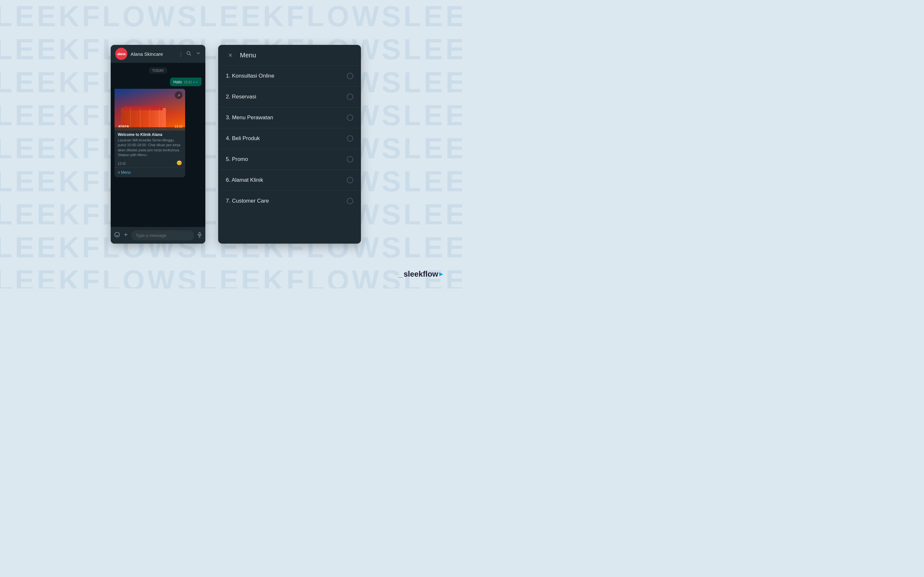 The width and height of the screenshot is (924, 577). I want to click on bubble-footer: 13:42 😊, so click(150, 163).